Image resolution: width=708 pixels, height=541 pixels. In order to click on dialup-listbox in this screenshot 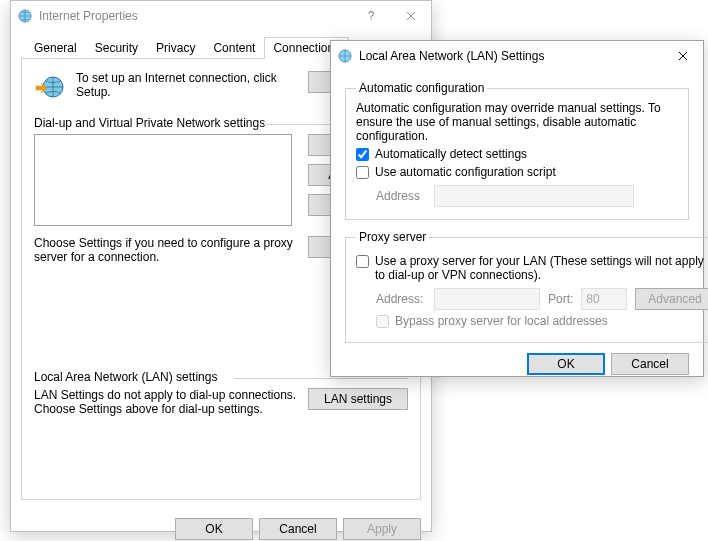, I will do `click(163, 180)`.